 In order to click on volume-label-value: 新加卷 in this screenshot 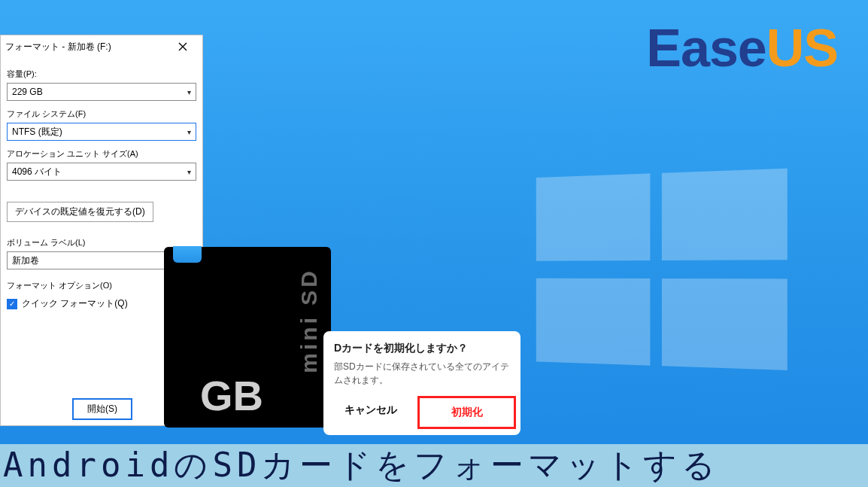, I will do `click(26, 260)`.